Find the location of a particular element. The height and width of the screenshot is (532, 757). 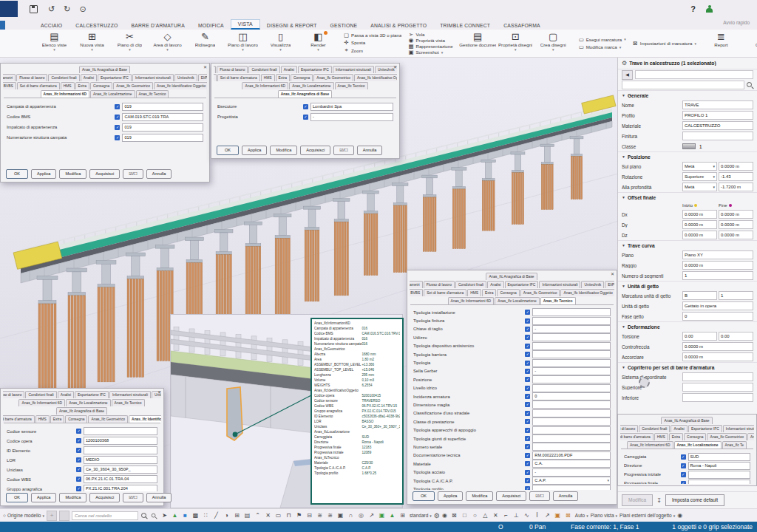

model-search-input is located at coordinates (105, 516).